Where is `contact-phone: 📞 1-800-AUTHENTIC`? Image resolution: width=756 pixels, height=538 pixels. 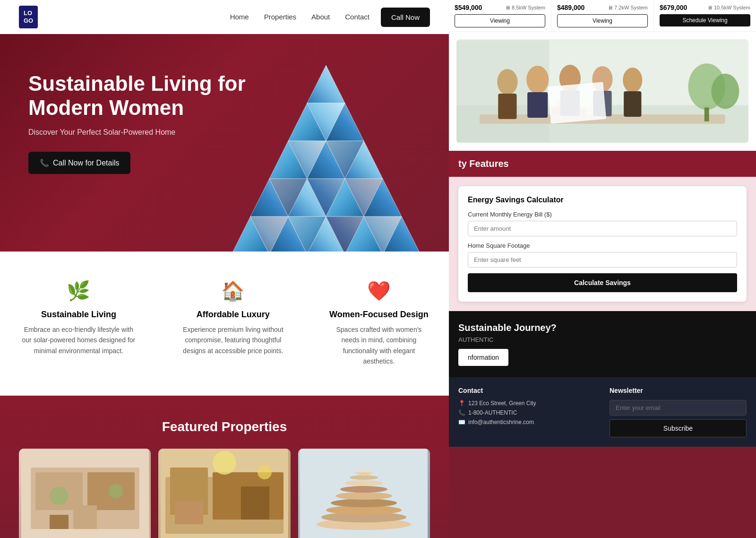
contact-phone: 📞 1-800-AUTHENTIC is located at coordinates (527, 413).